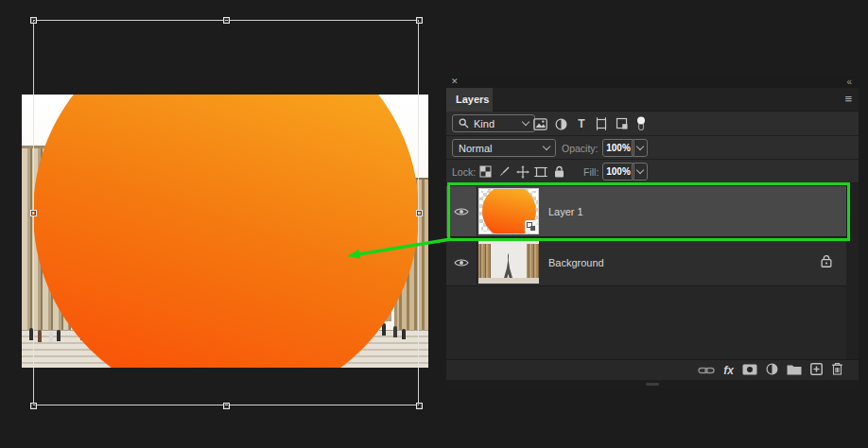 The width and height of the screenshot is (868, 448). What do you see at coordinates (639, 147) in the screenshot?
I see `opacity-dropdown-button` at bounding box center [639, 147].